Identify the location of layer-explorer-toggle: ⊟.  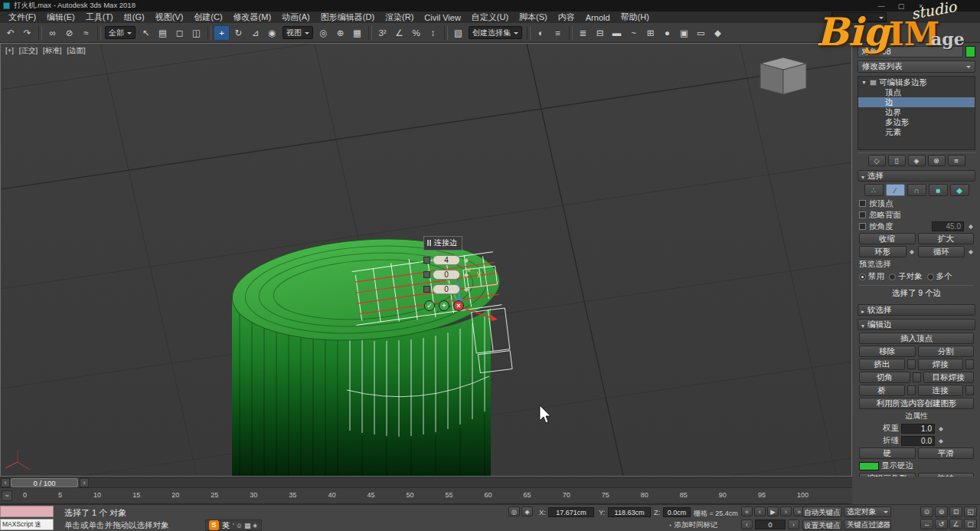
(600, 33).